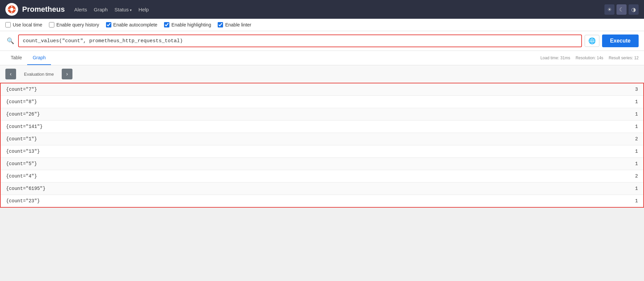 Image resolution: width=644 pixels, height=281 pixels. I want to click on use-local-time-label: Use local time, so click(28, 25).